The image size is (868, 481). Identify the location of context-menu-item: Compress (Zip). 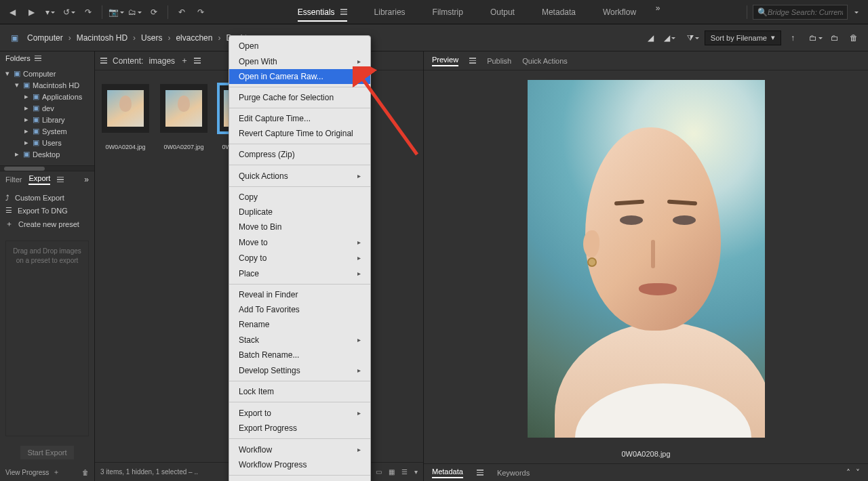
(300, 154).